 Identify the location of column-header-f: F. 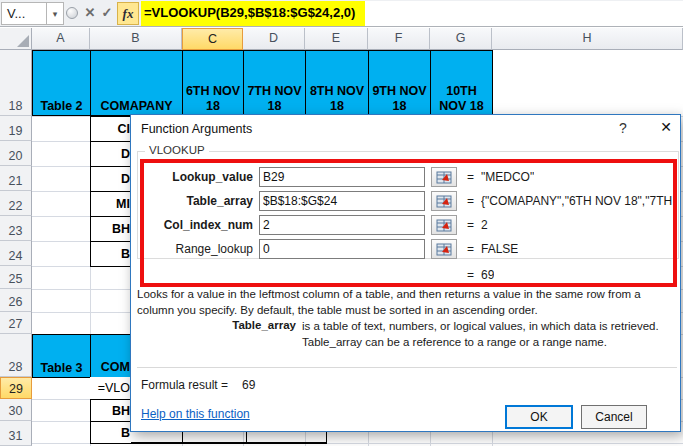
(399, 39).